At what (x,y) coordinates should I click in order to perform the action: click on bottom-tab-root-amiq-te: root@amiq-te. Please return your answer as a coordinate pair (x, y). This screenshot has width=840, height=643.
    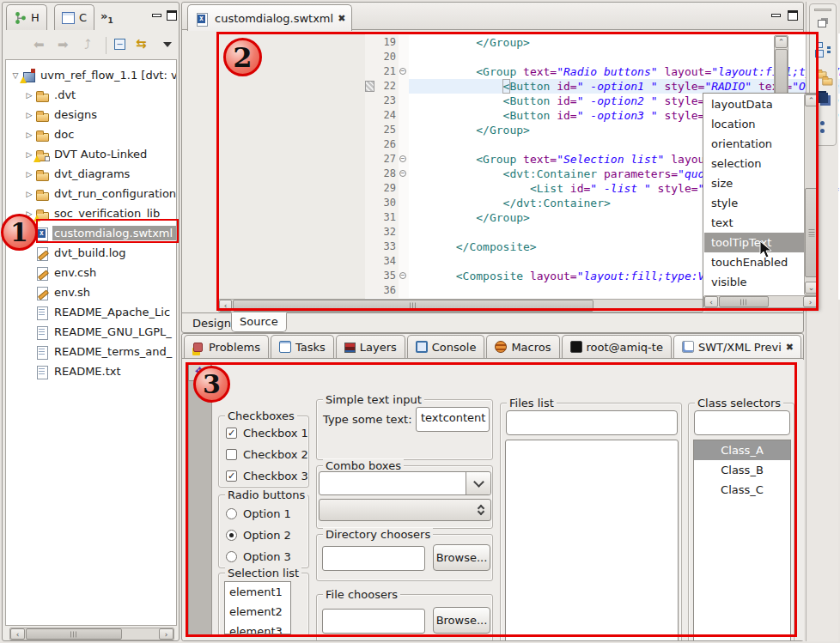
    Looking at the image, I should click on (617, 347).